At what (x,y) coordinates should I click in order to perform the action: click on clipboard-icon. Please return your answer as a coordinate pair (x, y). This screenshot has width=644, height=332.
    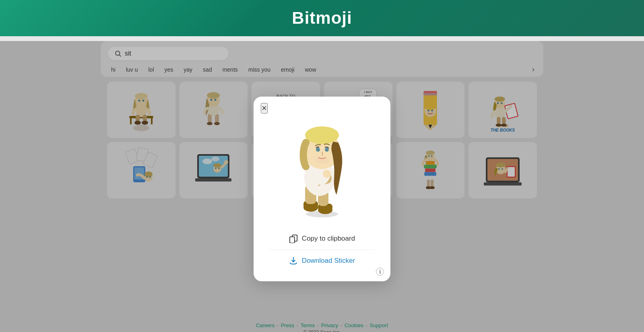
    Looking at the image, I should click on (293, 239).